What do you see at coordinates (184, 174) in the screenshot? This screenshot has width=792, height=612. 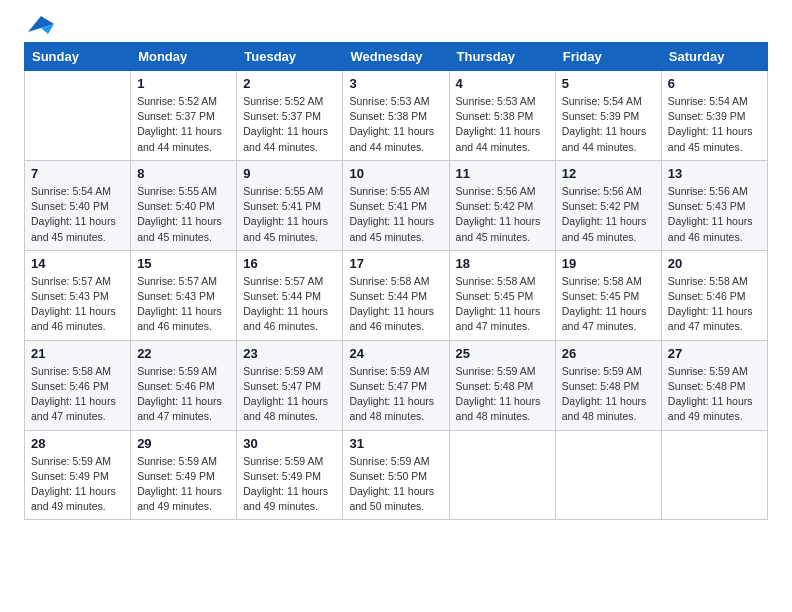 I see `day-number: 8` at bounding box center [184, 174].